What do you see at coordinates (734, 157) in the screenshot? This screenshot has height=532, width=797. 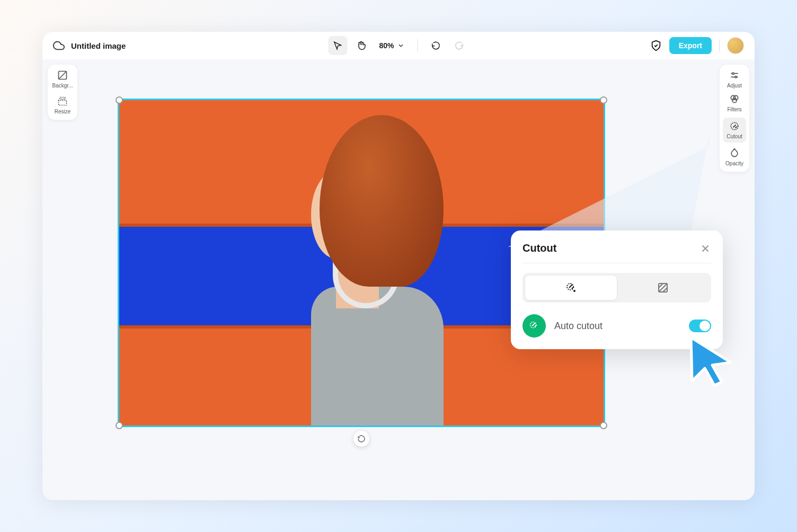 I see `sidebar-item-opacity: Opacity` at bounding box center [734, 157].